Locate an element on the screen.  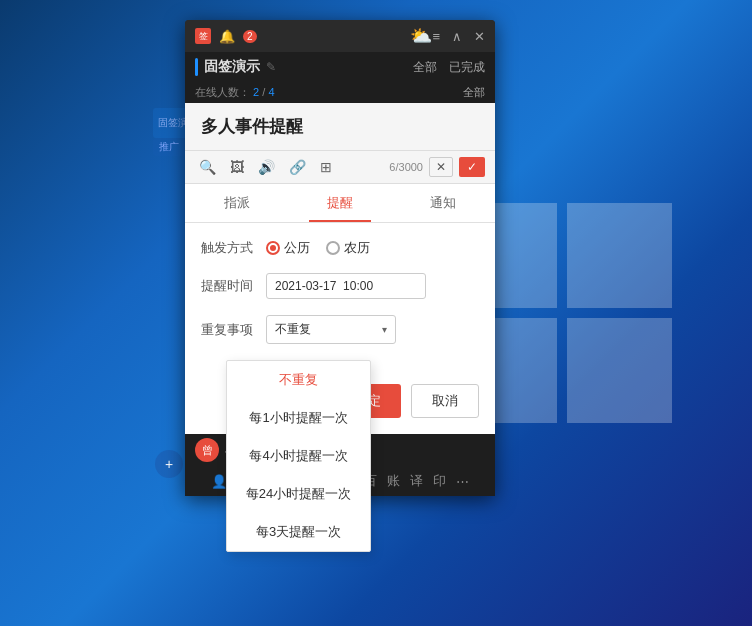
radio-dot-lunar is located at coordinates (333, 248).